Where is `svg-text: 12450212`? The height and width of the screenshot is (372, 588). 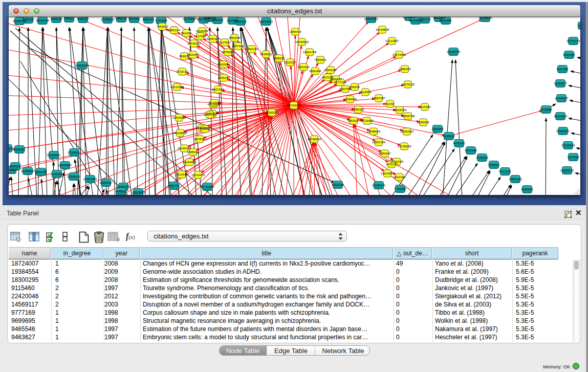 svg-text: 12450212 is located at coordinates (567, 170).